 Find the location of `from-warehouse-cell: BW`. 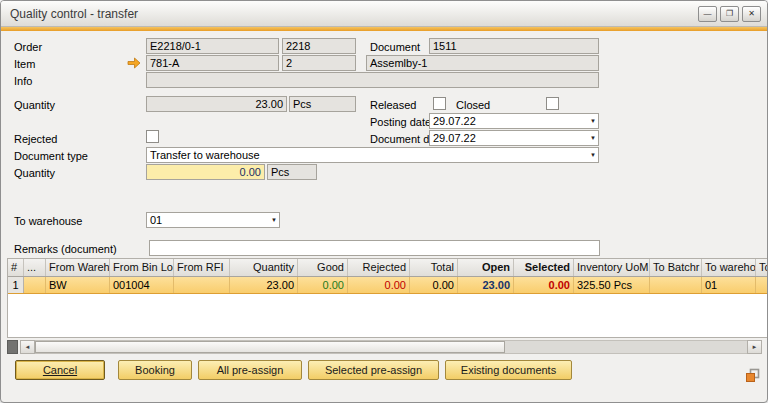

from-warehouse-cell: BW is located at coordinates (78, 285).